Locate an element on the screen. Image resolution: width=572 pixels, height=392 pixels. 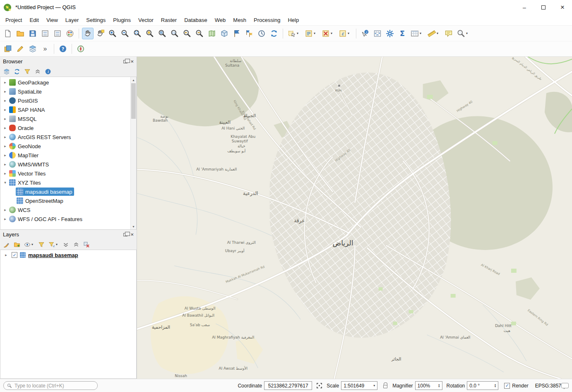
locate-input: Type to locate (Ctrl+K) is located at coordinates (50, 386).